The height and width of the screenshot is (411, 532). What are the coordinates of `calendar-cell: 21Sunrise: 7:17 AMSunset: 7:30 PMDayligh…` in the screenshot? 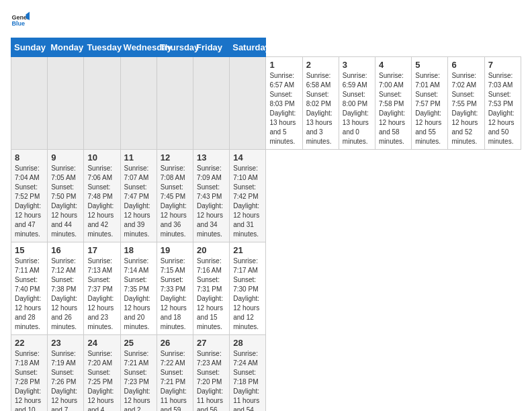 It's located at (248, 289).